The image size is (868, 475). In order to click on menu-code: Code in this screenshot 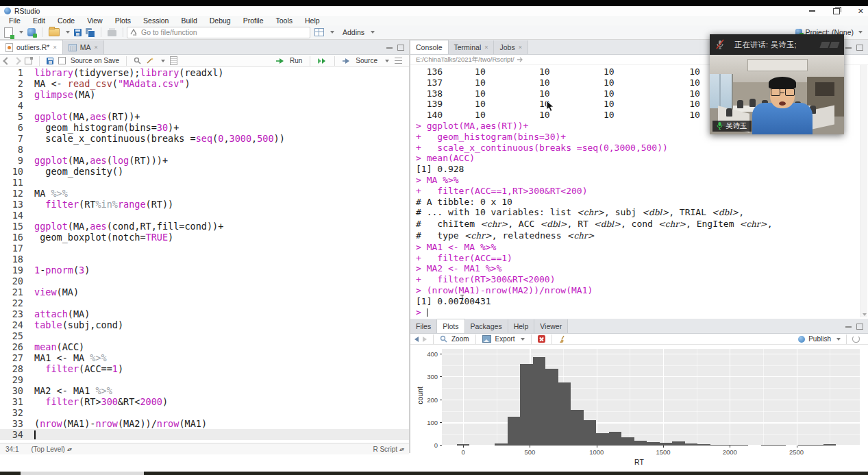, I will do `click(66, 21)`.